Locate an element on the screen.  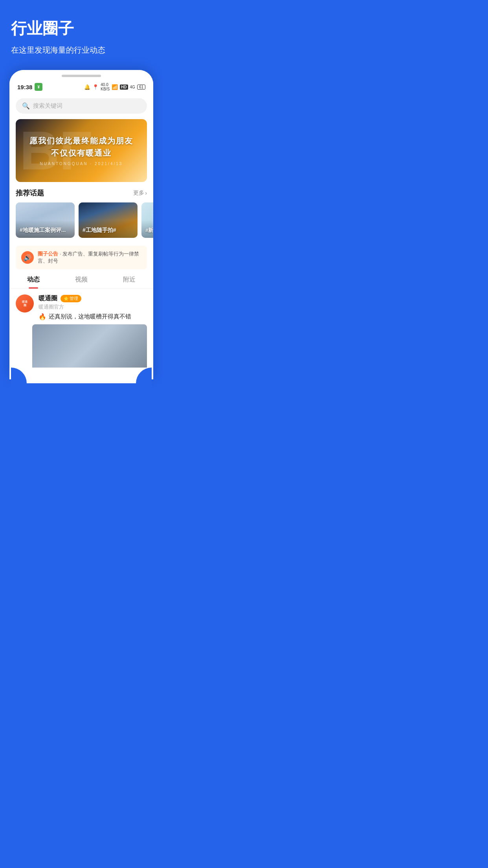
search-container: 🔍 搜索关键词 is located at coordinates (81, 107).